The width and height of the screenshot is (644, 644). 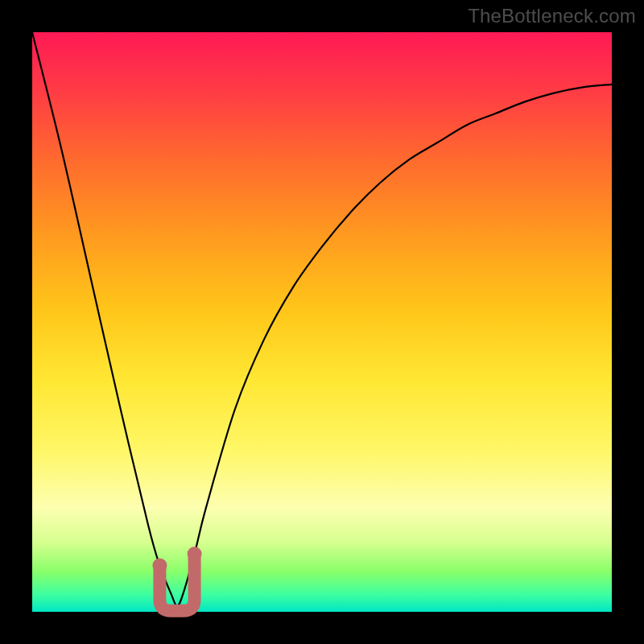 What do you see at coordinates (159, 565) in the screenshot?
I see `optimum-dot-left` at bounding box center [159, 565].